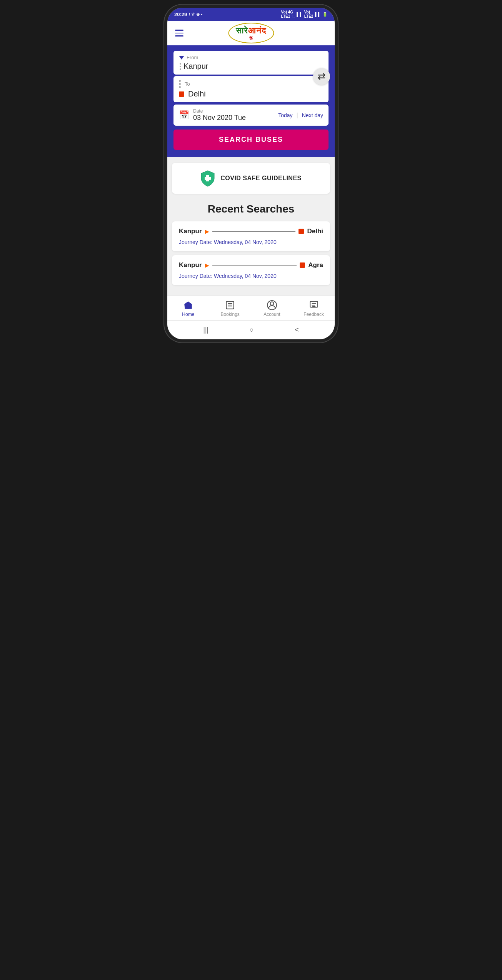  What do you see at coordinates (251, 84) in the screenshot?
I see `to-label-row: To` at bounding box center [251, 84].